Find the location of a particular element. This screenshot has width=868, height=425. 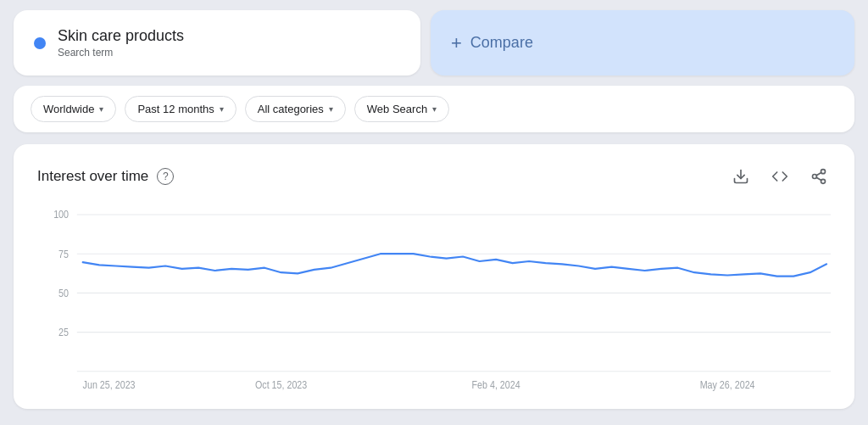

term-name: Skin care products is located at coordinates (120, 36).